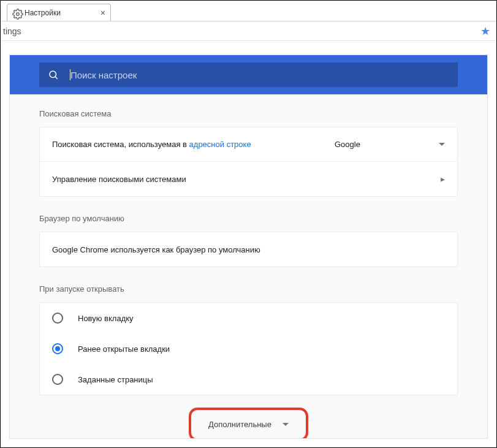 The image size is (497, 448). What do you see at coordinates (12, 31) in the screenshot?
I see `url-fragment: tings` at bounding box center [12, 31].